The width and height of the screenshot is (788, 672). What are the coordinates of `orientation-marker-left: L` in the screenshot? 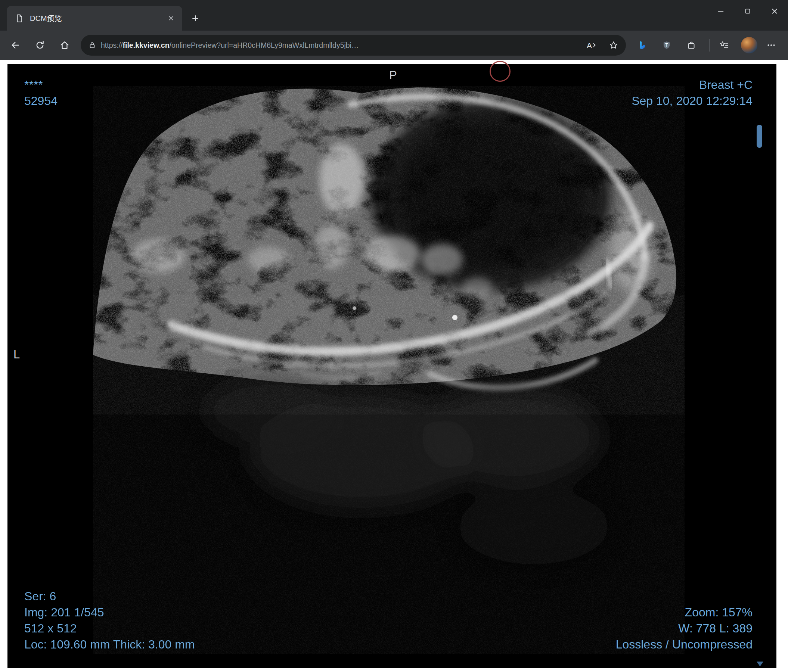 It's located at (17, 355).